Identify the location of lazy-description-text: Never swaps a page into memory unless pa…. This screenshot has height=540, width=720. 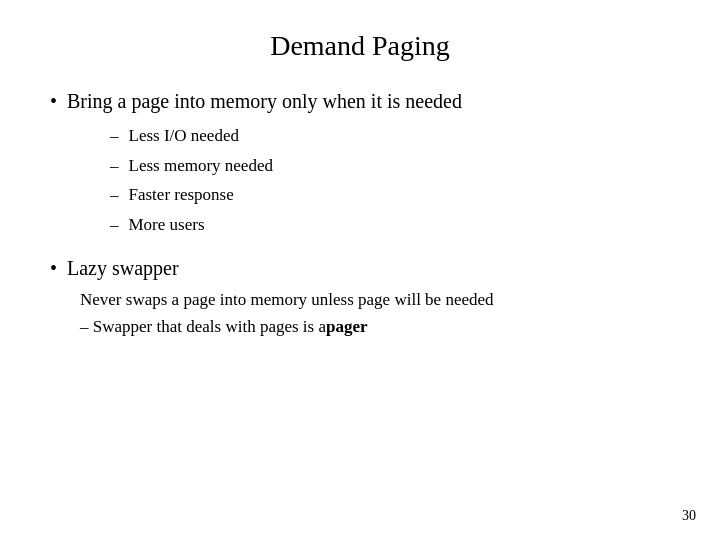
(287, 300).